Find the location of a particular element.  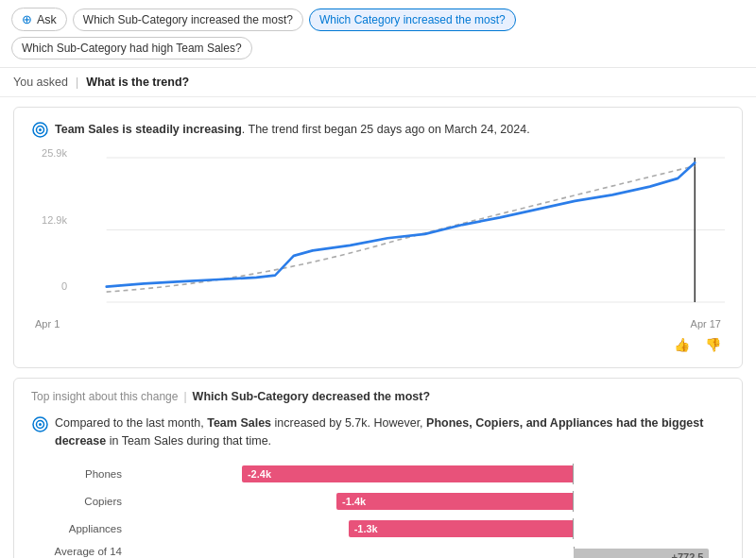

bar-row-average: Average of 14 others +772.5 is located at coordinates (378, 552).